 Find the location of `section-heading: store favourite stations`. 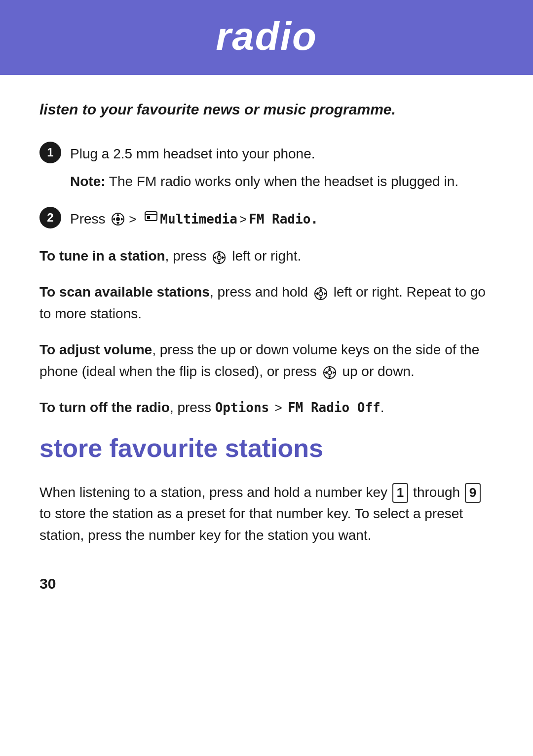

section-heading: store favourite stations is located at coordinates (266, 448).